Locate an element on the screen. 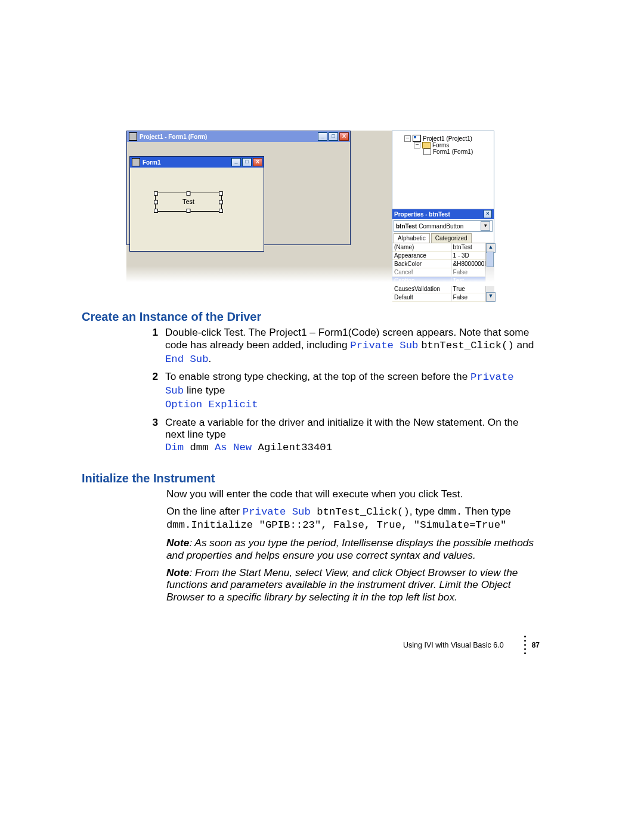 The width and height of the screenshot is (644, 833). form-designer-window: Form1 _ □ X Test is located at coordinates (197, 204).